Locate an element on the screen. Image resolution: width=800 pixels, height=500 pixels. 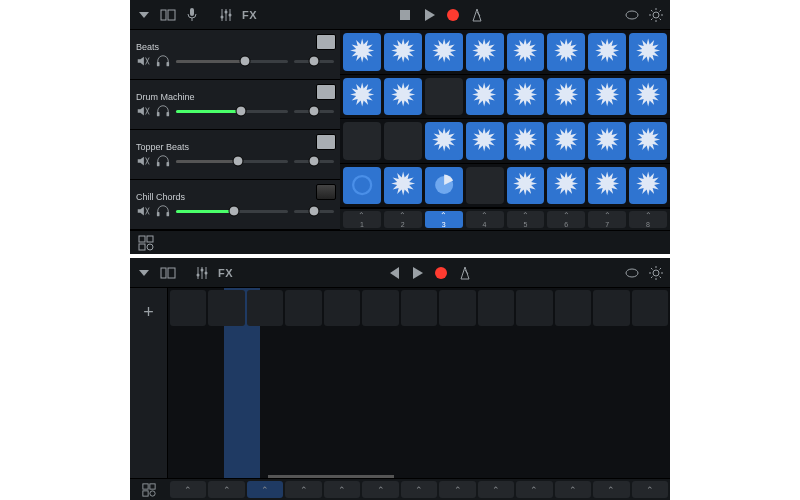
stop-icon is located at coordinates (405, 15).